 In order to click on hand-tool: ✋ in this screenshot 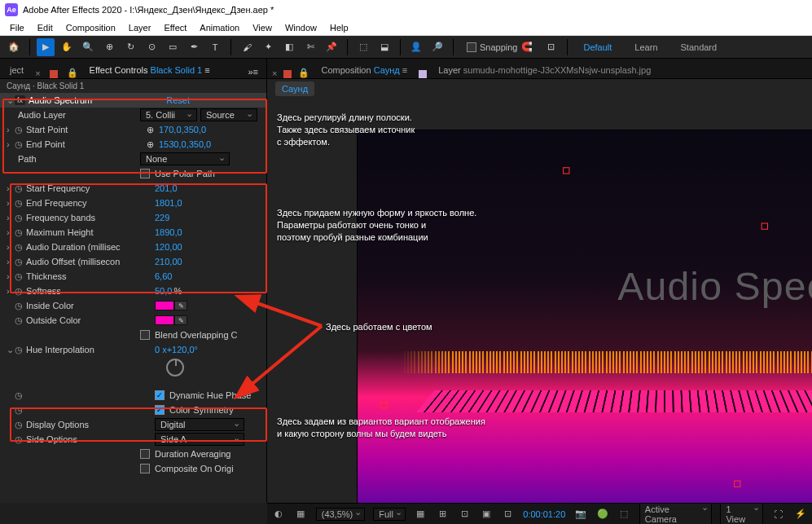, I will do `click(67, 47)`.